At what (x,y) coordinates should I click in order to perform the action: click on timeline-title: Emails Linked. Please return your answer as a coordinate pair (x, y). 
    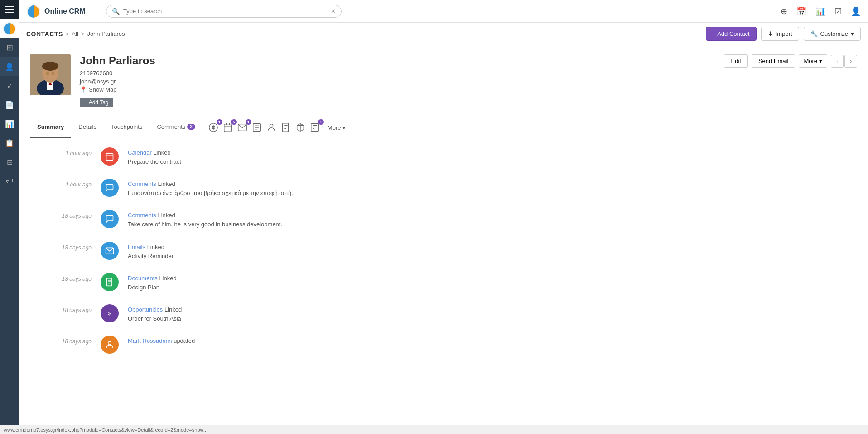
    Looking at the image, I should click on (489, 247).